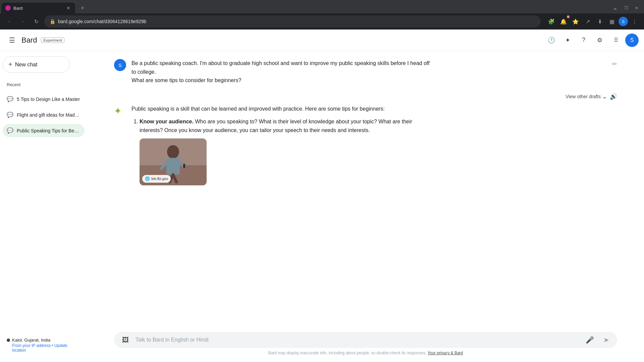 This screenshot has height=362, width=644. Describe the element at coordinates (583, 97) in the screenshot. I see `view-drafts-label: View other drafts` at that location.